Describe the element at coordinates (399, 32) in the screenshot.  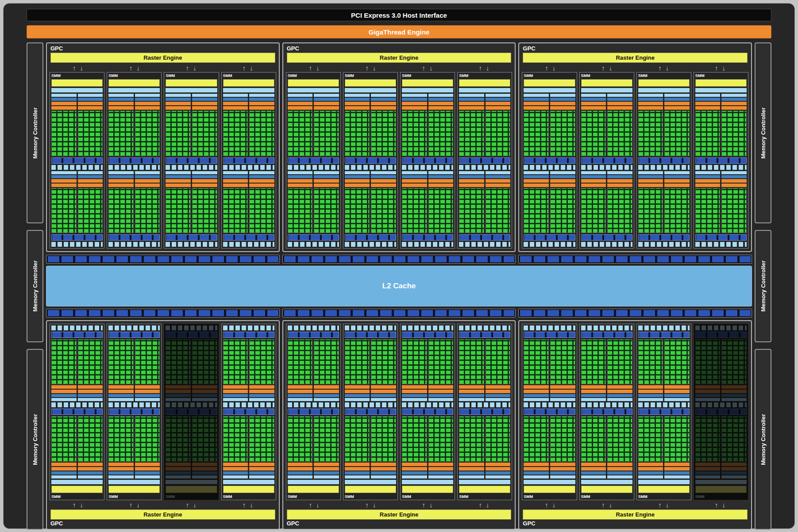
I see `gigathread-engine-bar: GigaThread Engine` at that location.